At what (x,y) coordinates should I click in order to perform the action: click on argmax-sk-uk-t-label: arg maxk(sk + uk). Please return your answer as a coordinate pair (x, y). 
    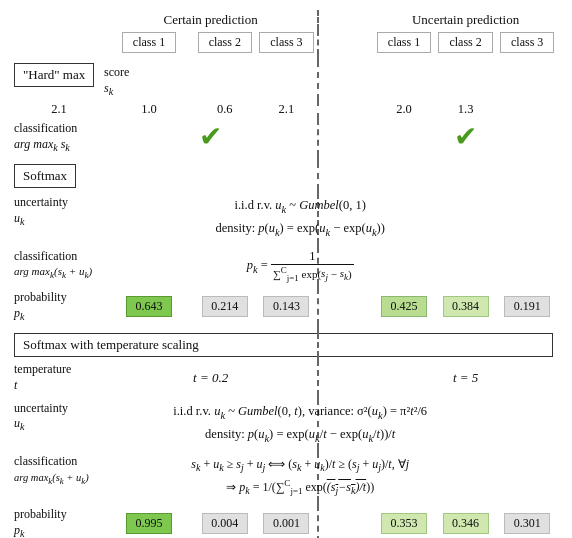
    Looking at the image, I should click on (52, 478).